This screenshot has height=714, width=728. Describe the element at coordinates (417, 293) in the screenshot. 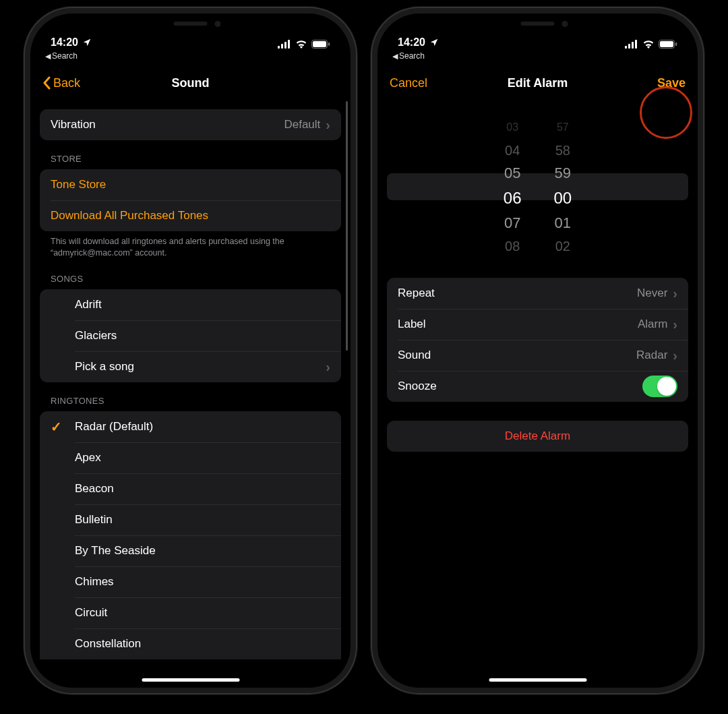

I see `repeat-label: Repeat` at that location.